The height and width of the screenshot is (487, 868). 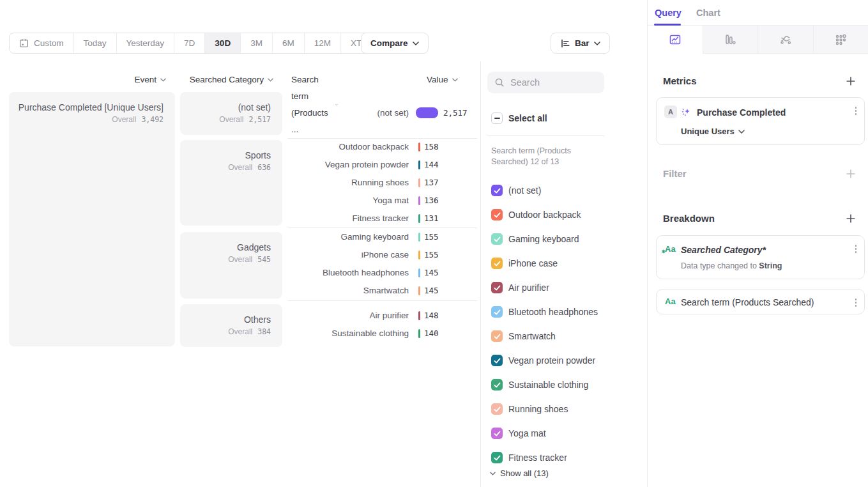 I want to click on legend-item: Outdoor backpack, so click(x=544, y=215).